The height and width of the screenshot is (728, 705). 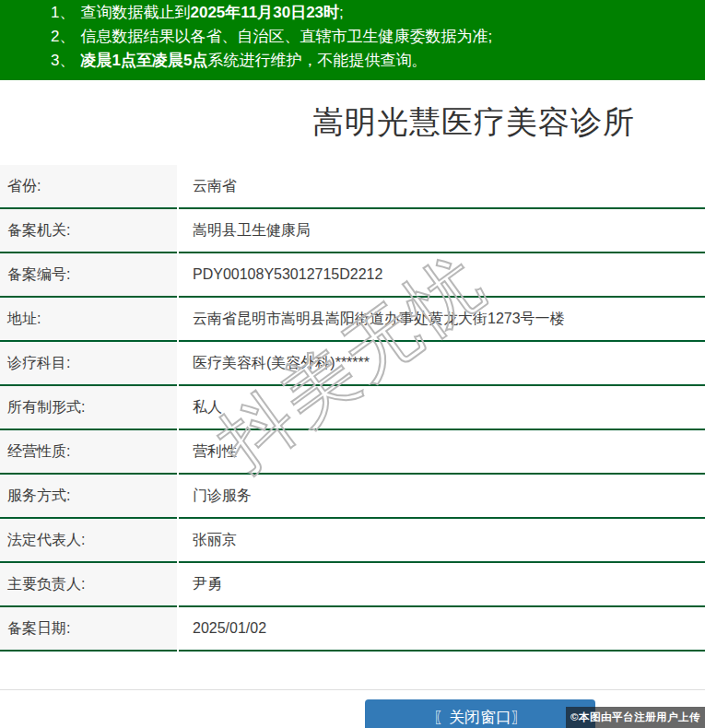 I want to click on notice-text: ;, so click(x=341, y=13).